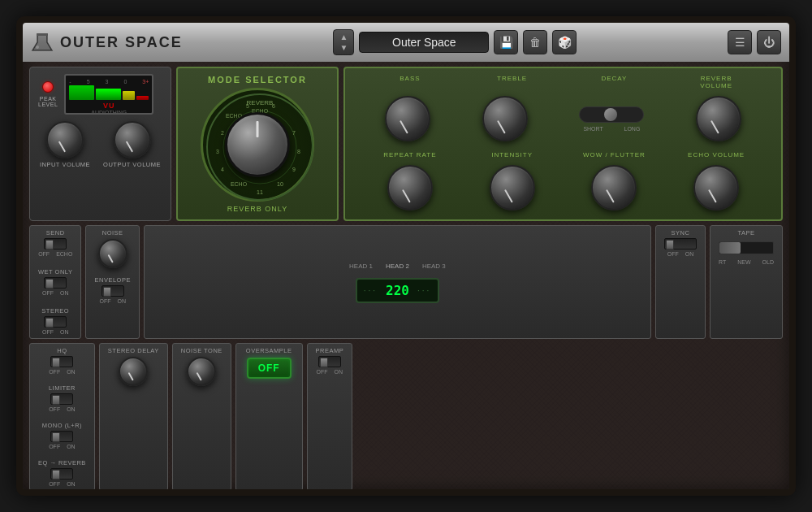  I want to click on wow-flutter-knob, so click(614, 188).